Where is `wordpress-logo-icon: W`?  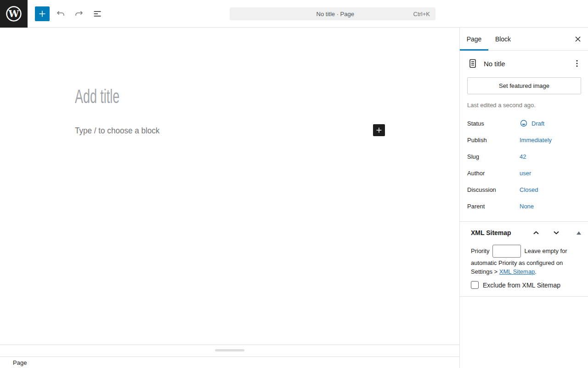 wordpress-logo-icon: W is located at coordinates (14, 14).